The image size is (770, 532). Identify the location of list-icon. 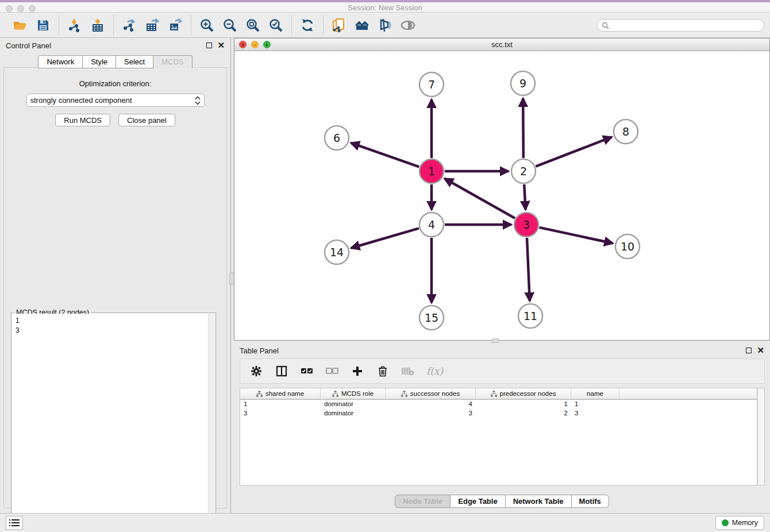
(14, 523).